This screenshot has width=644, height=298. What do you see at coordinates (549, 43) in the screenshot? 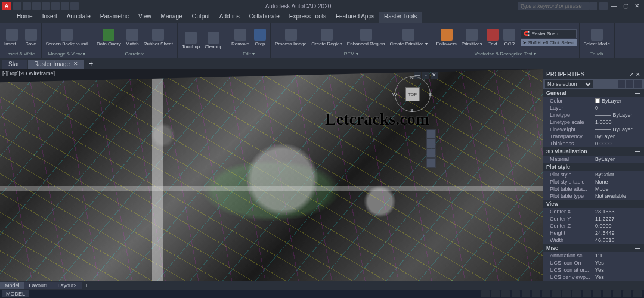
I see `shift-left-click-select: ➤Shift+Left Click Select` at bounding box center [549, 43].